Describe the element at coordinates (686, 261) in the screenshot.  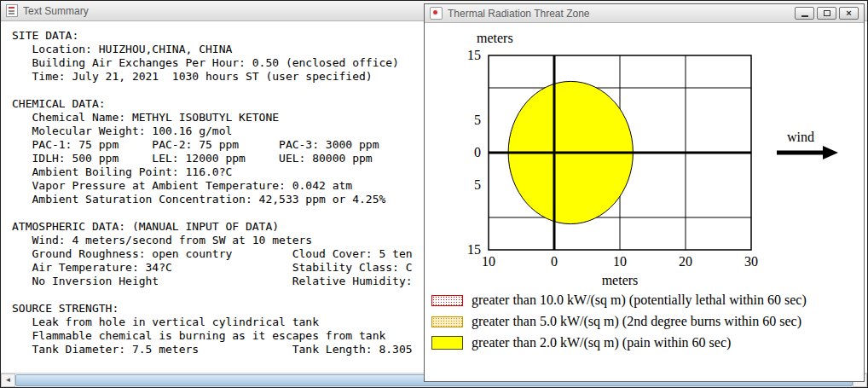
I see `x-tick-label: 20` at that location.